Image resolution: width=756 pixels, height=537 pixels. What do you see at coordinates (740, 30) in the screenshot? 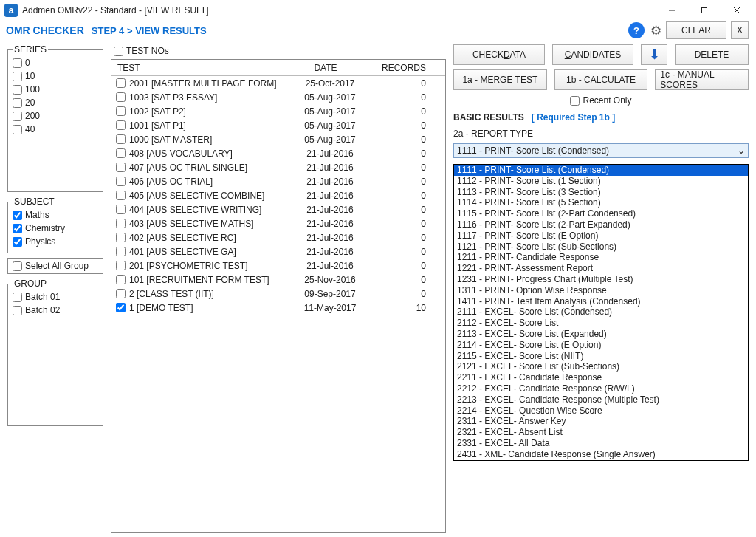
I see `inner-close-button: X` at bounding box center [740, 30].